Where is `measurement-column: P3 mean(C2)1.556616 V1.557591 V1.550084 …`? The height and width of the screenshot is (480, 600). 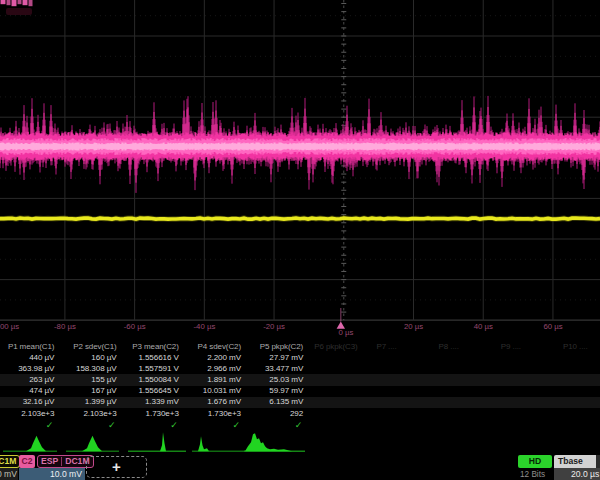
measurement-column: P3 mean(C2)1.556616 V1.557591 V1.550084 … is located at coordinates (151, 386).